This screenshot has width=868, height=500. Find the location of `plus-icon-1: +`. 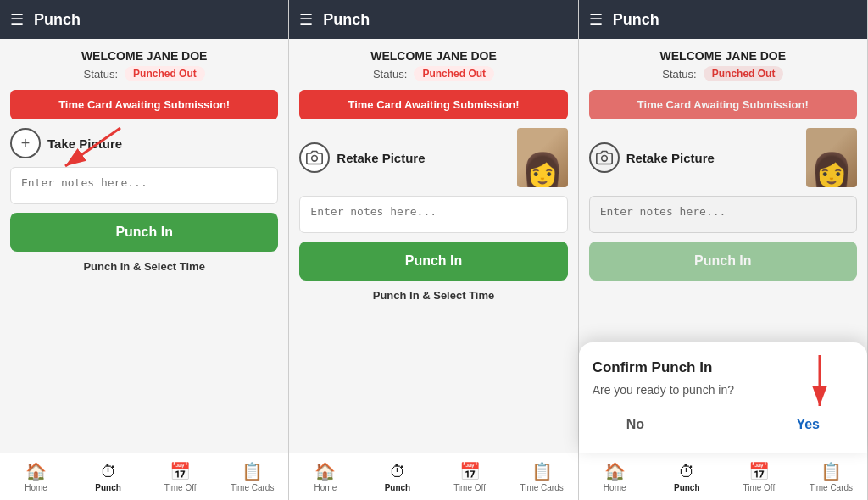

plus-icon-1: + is located at coordinates (25, 143).